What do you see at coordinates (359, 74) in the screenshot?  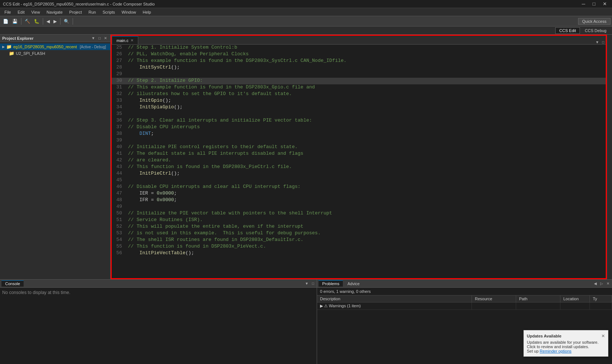 I see `code-line-29: 29` at bounding box center [359, 74].